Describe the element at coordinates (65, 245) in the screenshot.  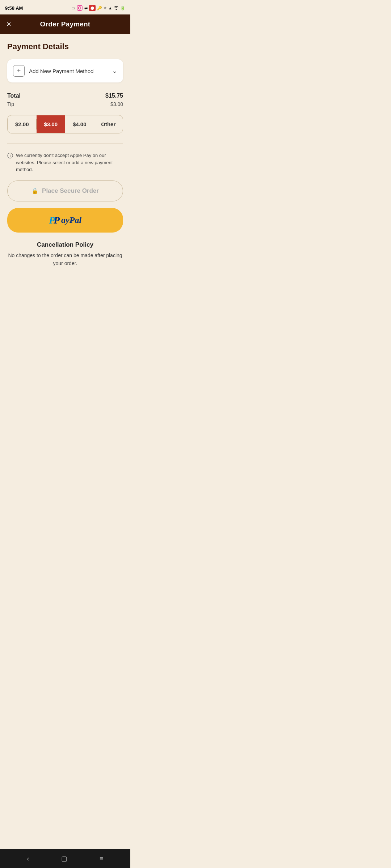
I see `policy-title: Cancellation Policy` at that location.